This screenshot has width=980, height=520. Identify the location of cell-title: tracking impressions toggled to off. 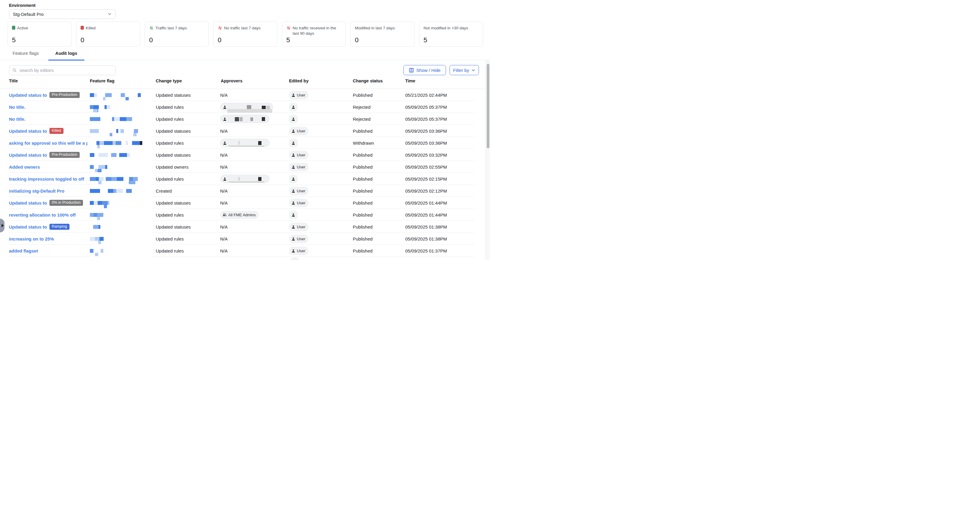
(48, 179).